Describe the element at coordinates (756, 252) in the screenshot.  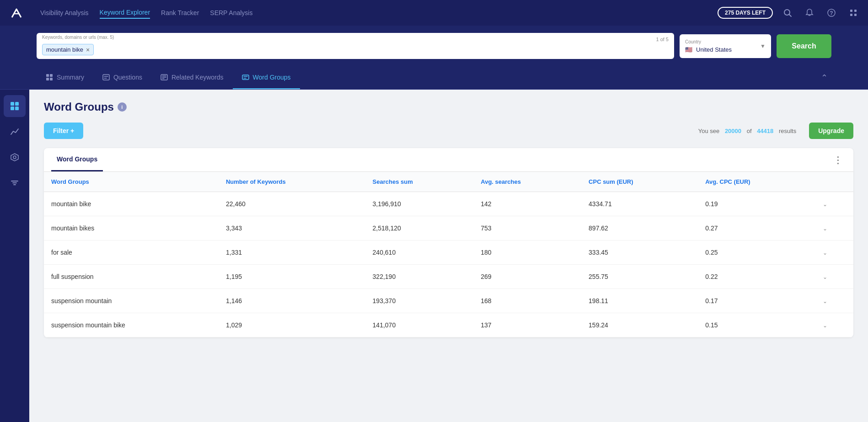
I see `cell-avg-cpc: 0.25` at that location.